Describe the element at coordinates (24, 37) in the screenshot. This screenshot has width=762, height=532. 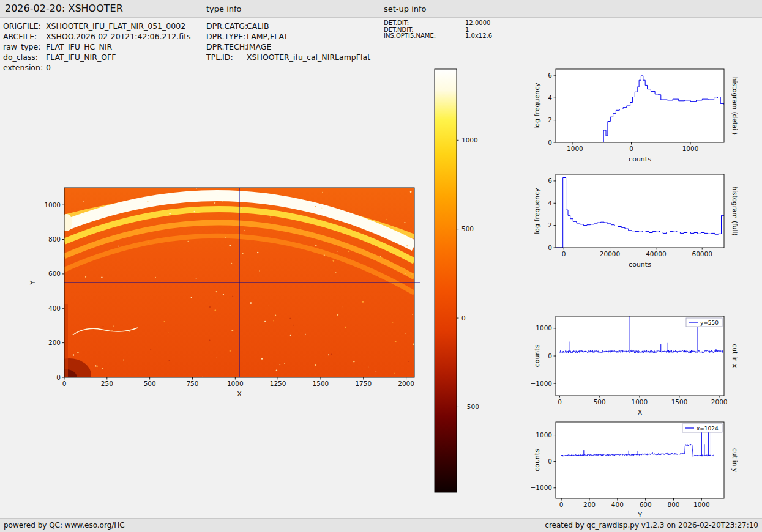
I see `info-label: ARCFILE:` at that location.